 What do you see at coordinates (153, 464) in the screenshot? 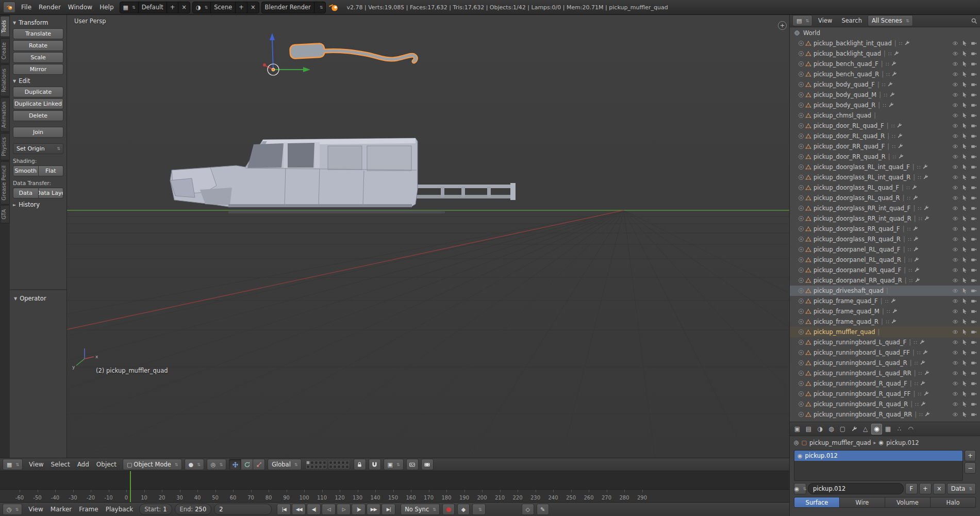
I see `mode-selector: ▢Object Mode⇅` at bounding box center [153, 464].